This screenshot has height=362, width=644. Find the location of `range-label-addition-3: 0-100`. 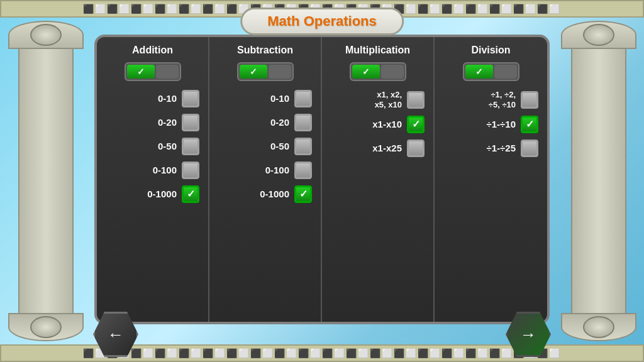

range-label-addition-3: 0-100 is located at coordinates (143, 170).